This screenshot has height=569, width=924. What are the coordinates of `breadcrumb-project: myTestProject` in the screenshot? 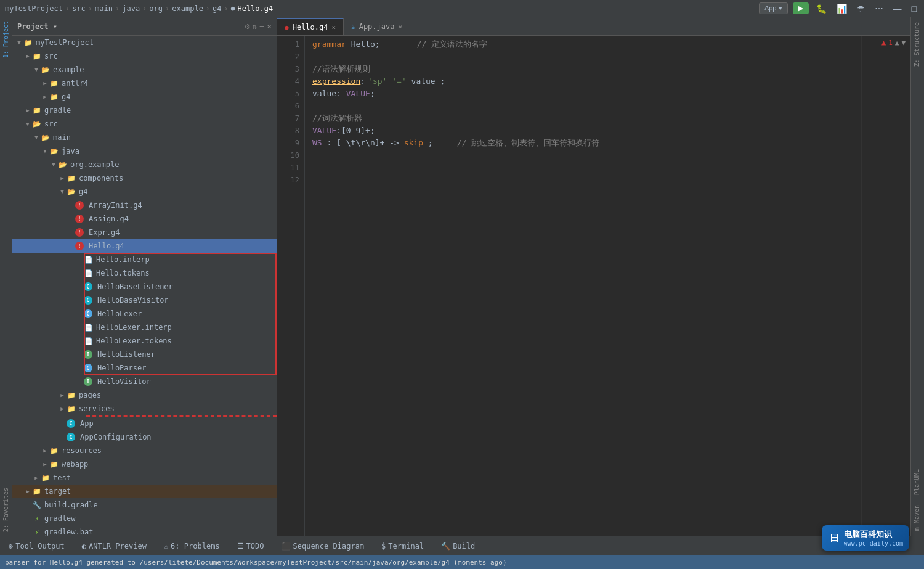 It's located at (34, 9).